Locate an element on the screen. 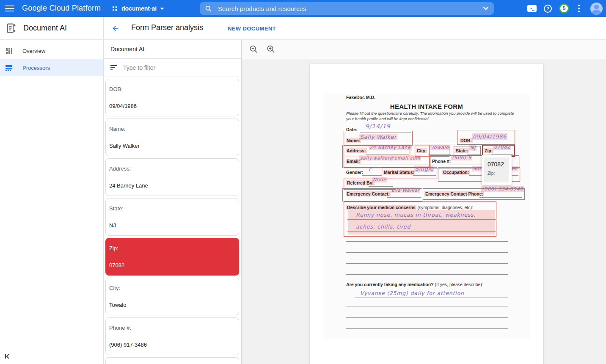 The width and height of the screenshot is (606, 364). form-title: HEALTH INTAKE FORM is located at coordinates (427, 107).